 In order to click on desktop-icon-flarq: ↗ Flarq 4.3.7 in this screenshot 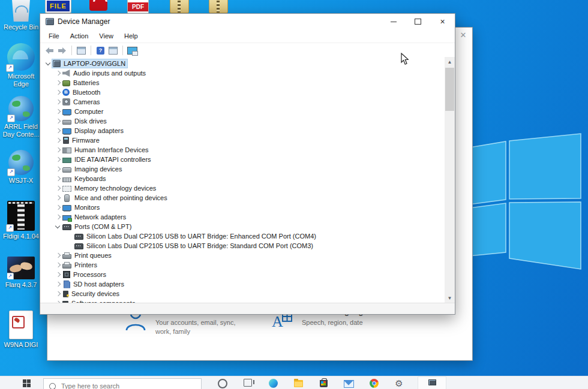, I will do `click(21, 273)`.